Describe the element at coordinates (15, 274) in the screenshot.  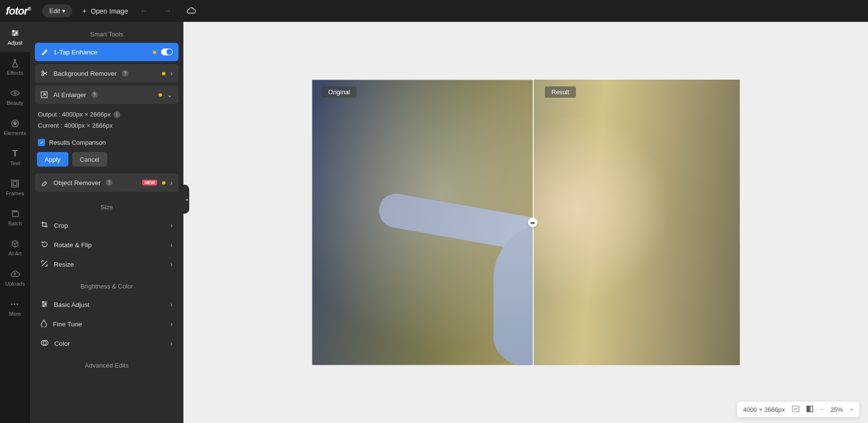
I see `upload-icon` at that location.